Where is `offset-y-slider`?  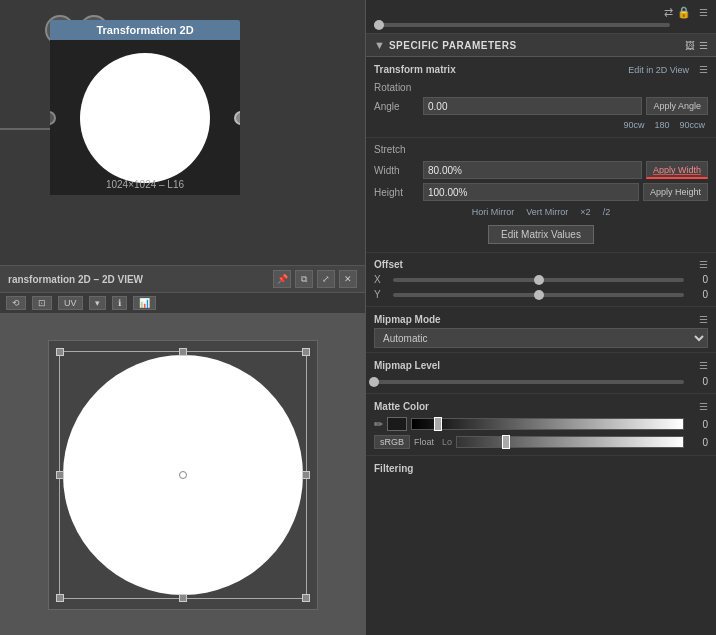
offset-y-slider is located at coordinates (538, 295).